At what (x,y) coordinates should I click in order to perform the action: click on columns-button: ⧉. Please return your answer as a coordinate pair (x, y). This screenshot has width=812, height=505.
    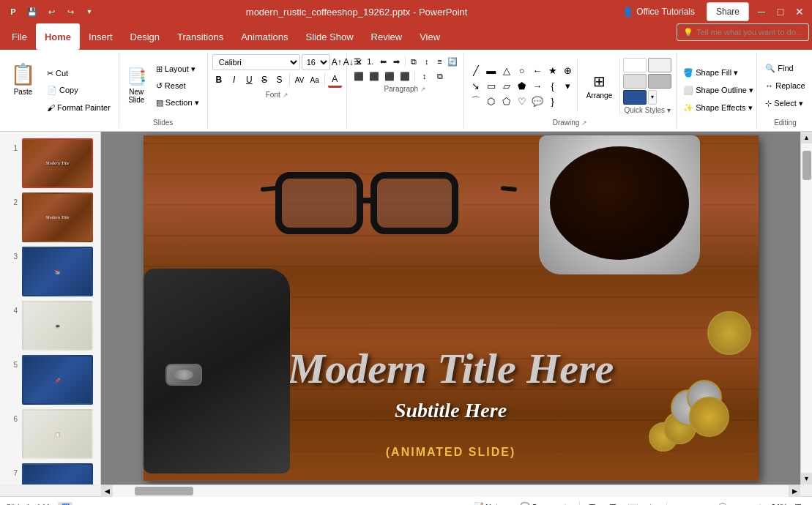
    Looking at the image, I should click on (414, 61).